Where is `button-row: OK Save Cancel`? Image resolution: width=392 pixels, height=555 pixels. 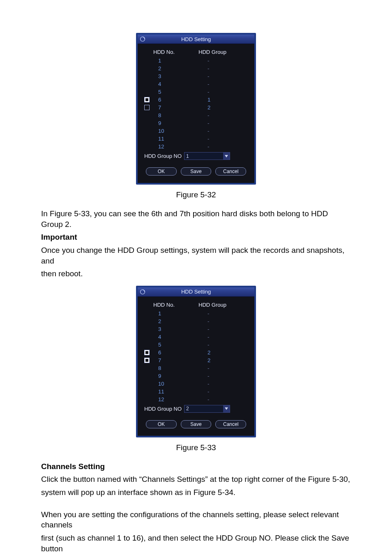
button-row: OK Save Cancel is located at coordinates (196, 427).